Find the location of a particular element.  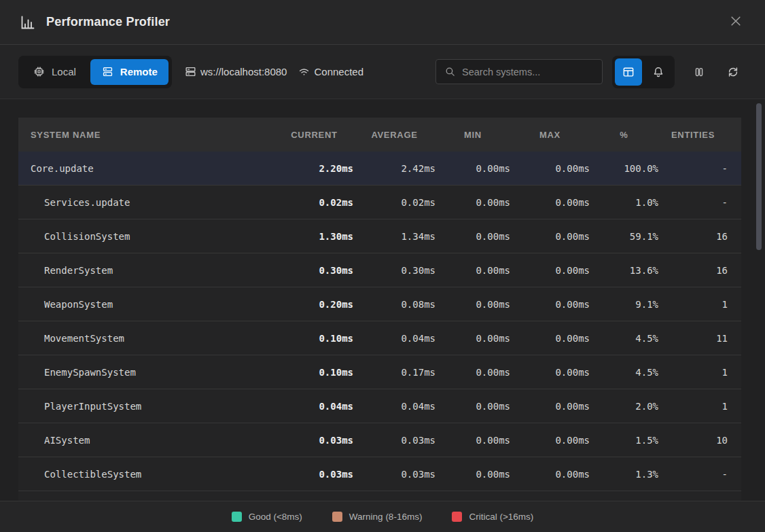

title-bar: Performance Profiler is located at coordinates (382, 22).